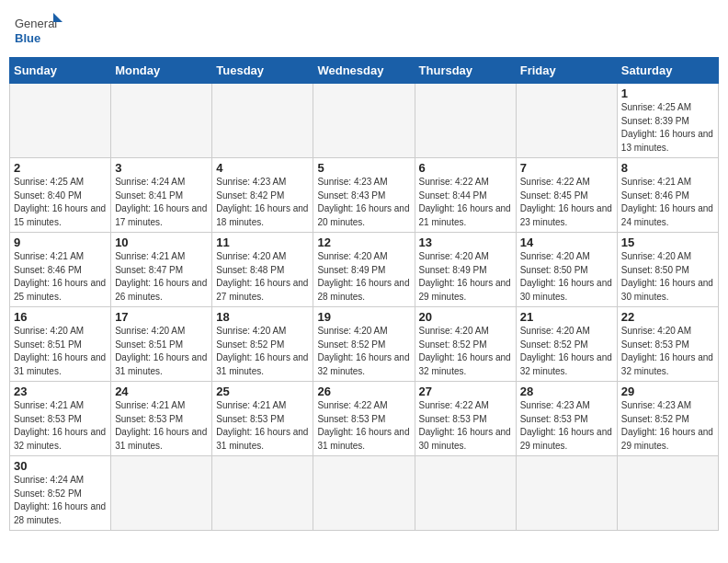  I want to click on day-number: 17, so click(162, 316).